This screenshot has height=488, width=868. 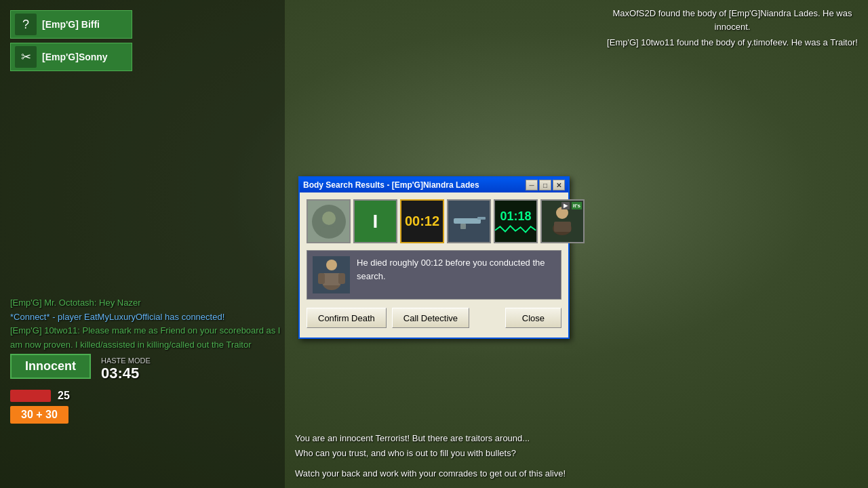 I want to click on info-icon, so click(x=331, y=275).